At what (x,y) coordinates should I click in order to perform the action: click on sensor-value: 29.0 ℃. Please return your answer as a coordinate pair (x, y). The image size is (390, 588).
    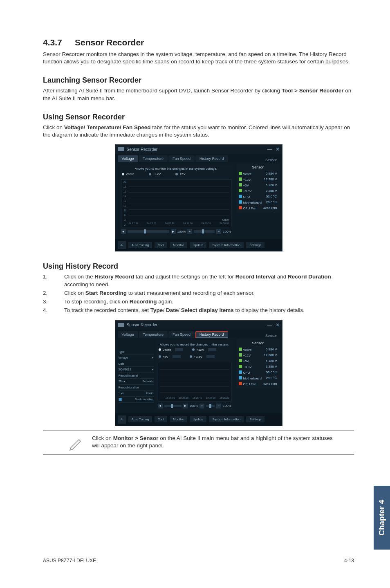
    Looking at the image, I should click on (271, 378).